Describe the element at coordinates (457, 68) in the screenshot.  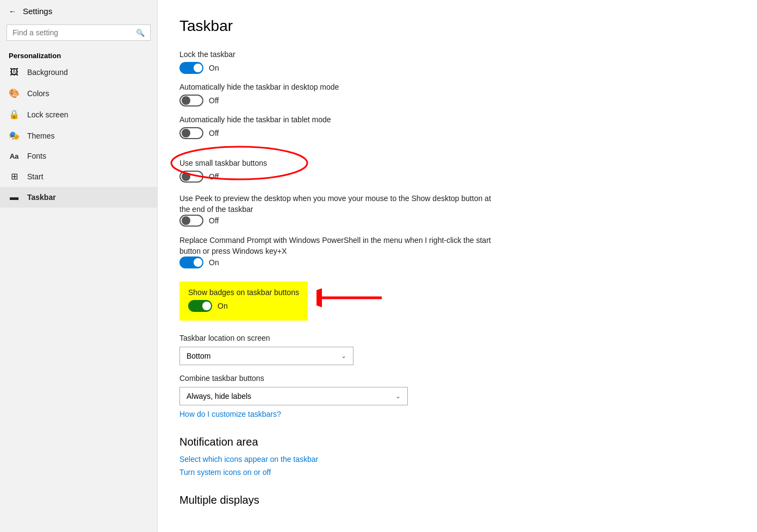
I see `toggle-row-lock: On` at that location.